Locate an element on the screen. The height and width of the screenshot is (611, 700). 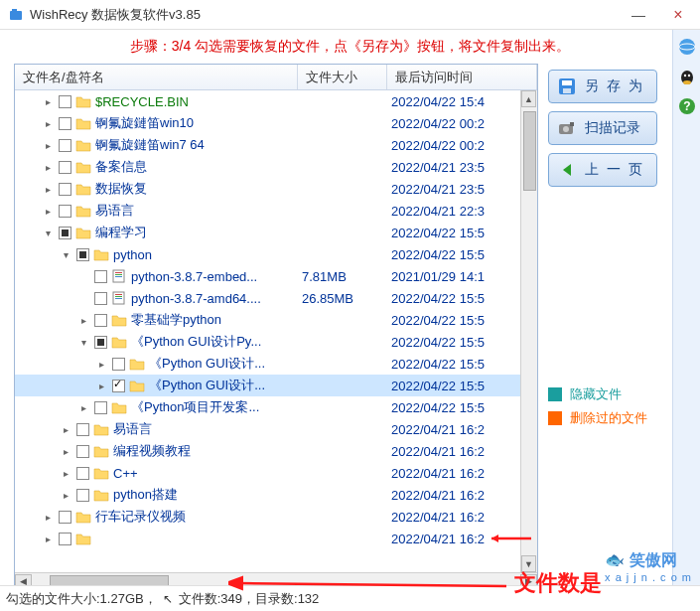
scroll-down-arrow: ▼ is located at coordinates (528, 564).